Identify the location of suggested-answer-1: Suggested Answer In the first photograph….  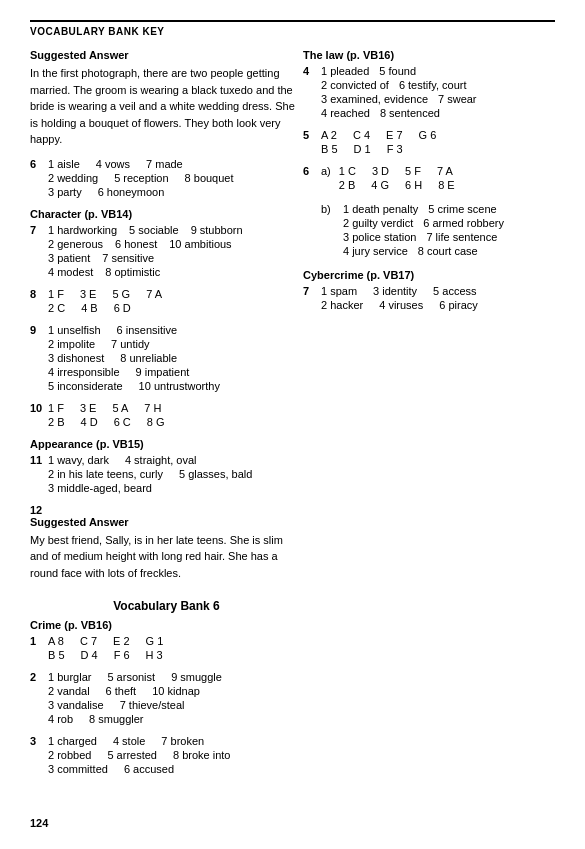
(166, 98).